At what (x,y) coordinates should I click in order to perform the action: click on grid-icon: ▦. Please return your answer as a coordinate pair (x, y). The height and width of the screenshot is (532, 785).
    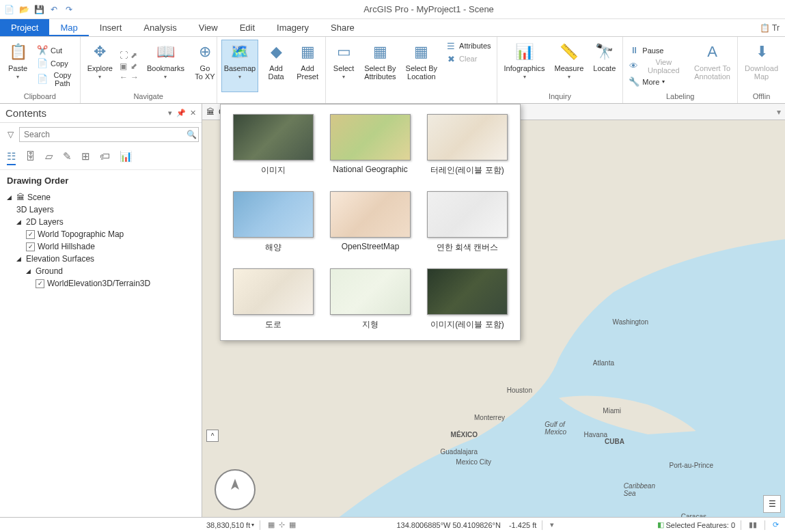
    Looking at the image, I should click on (292, 524).